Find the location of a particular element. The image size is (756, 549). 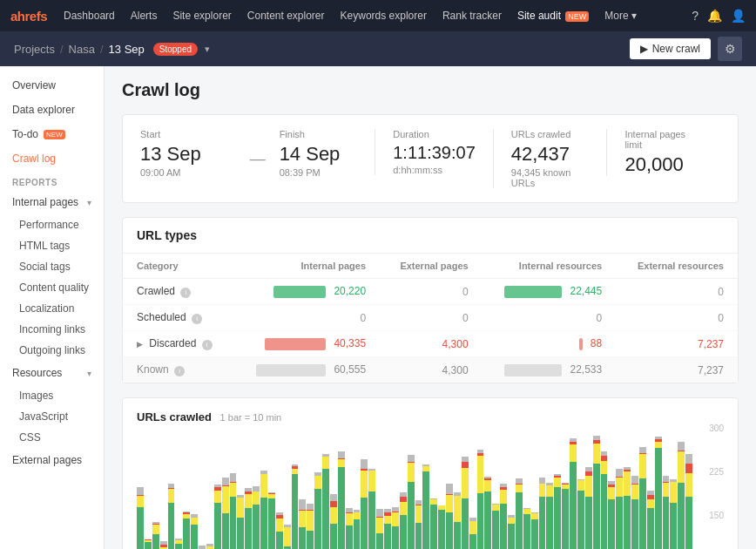

table-row: Crawled i 20,220 0 22,445 is located at coordinates (430, 292).